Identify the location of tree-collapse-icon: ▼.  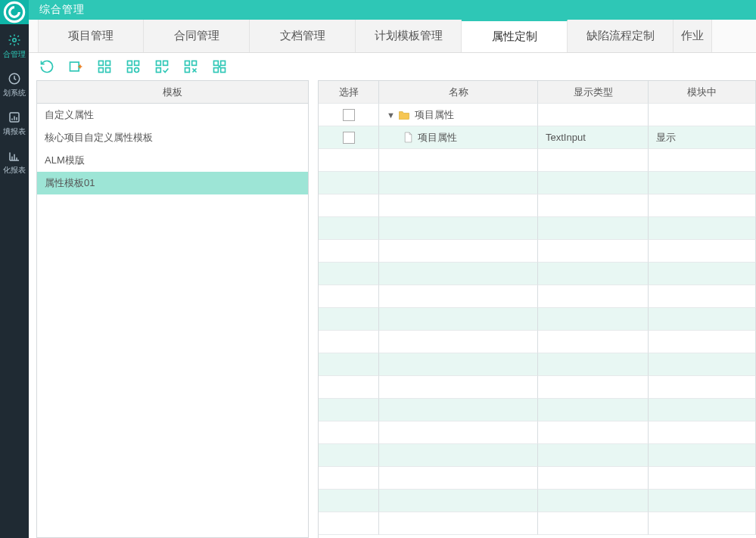
(390, 115).